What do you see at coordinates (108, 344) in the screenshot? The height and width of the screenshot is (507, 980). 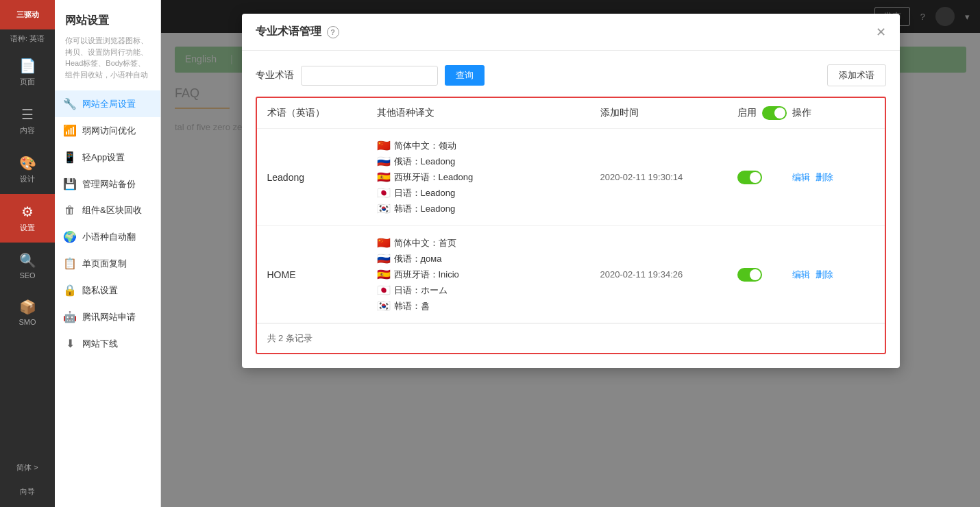 I see `secondary-item-offline: ⬇ 网站下线` at bounding box center [108, 344].